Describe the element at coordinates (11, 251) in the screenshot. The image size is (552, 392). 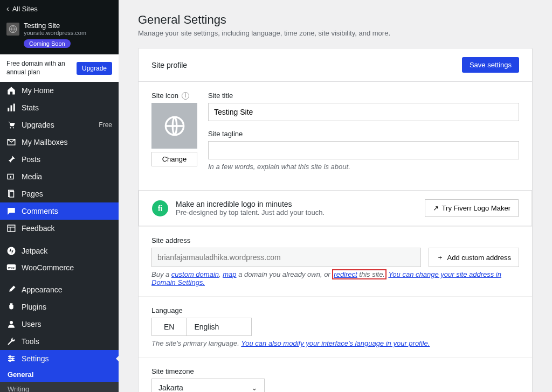
I see `jetpack-icon` at that location.